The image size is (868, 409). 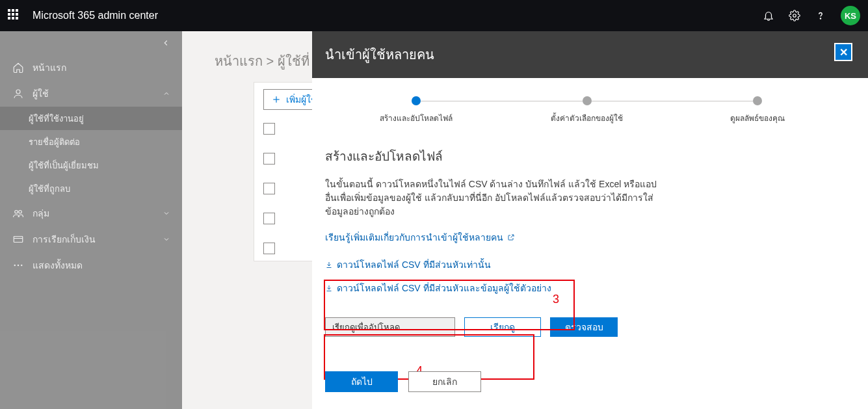 I want to click on top-bar: Microsoft 365 admin center KS, so click(x=434, y=16).